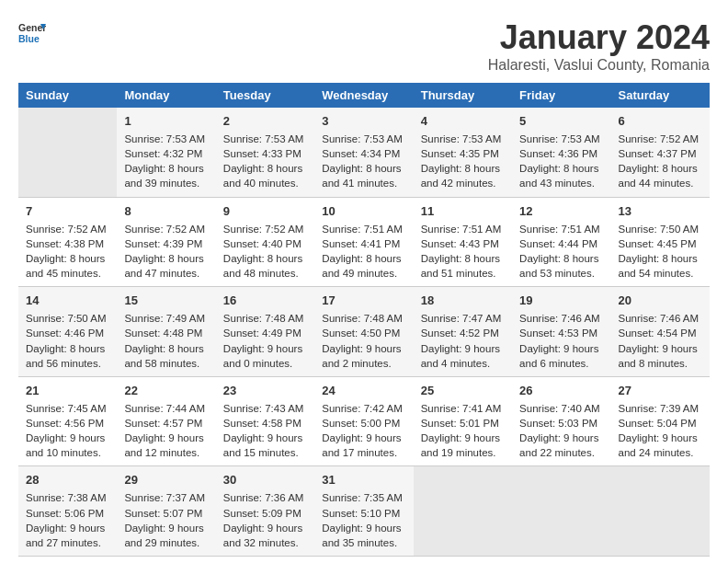  I want to click on sunset-text: Sunset: 5:00 PM, so click(364, 423).